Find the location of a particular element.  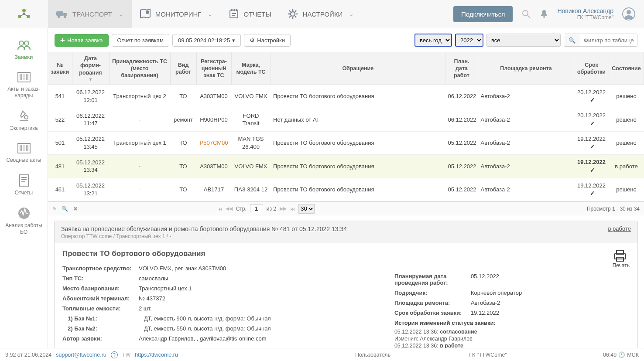

people-icon is located at coordinates (24, 45).